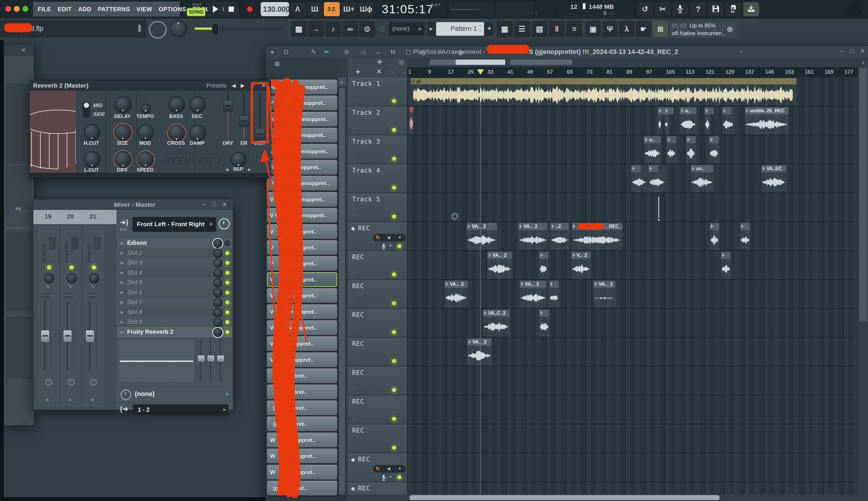 This screenshot has width=868, height=501. Describe the element at coordinates (302, 200) in the screenshot. I see `picker-item: V OI VI (gjenoppret..` at that location.